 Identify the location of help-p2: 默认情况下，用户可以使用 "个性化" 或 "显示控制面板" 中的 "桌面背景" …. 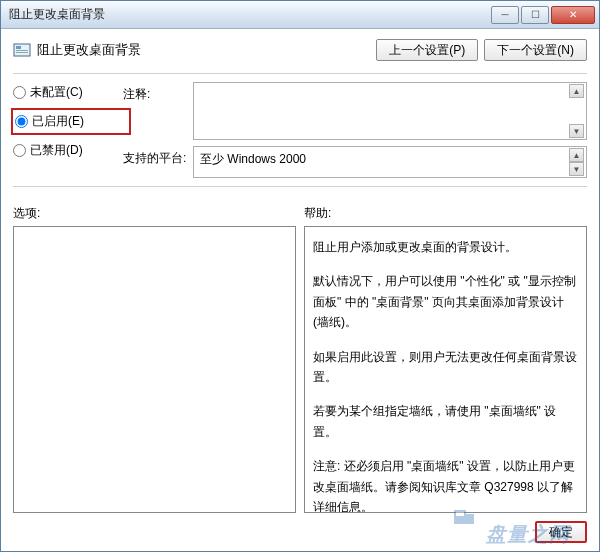
(446, 302).